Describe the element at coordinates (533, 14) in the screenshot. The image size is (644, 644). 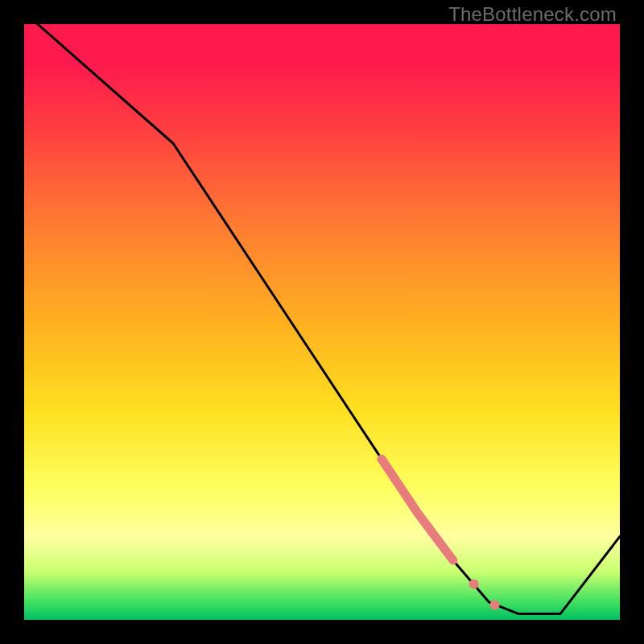
I see `watermark-label: TheBottleneck.com` at that location.